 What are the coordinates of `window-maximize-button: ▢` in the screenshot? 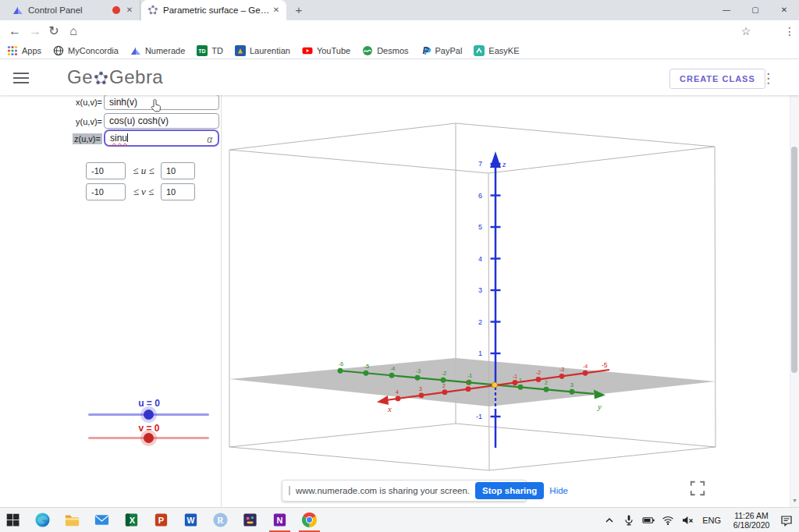 It's located at (755, 10).